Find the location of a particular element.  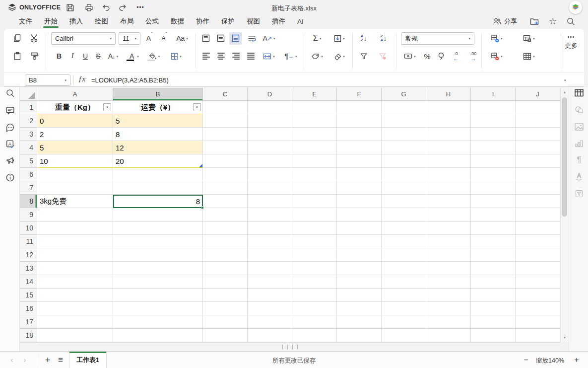

toolbar-more-button: ••• 更多 is located at coordinates (571, 42).